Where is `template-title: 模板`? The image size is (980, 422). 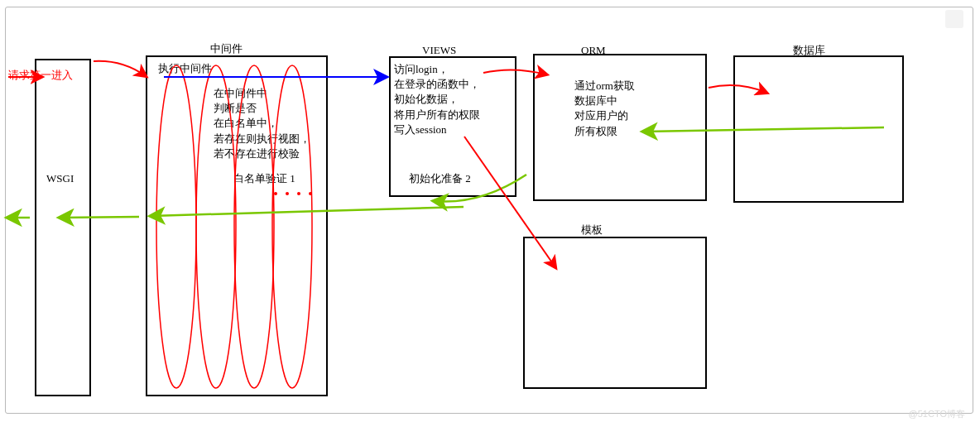
template-title: 模板 is located at coordinates (592, 230).